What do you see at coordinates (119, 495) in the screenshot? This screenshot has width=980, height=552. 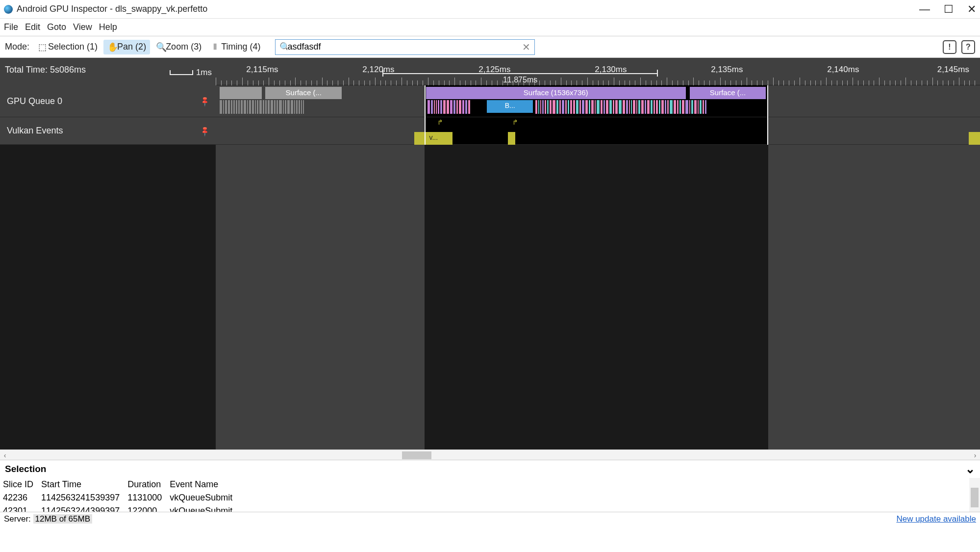 I see `selection-table: Slice IDStart TimeDurationEvent Name 422…` at bounding box center [119, 495].